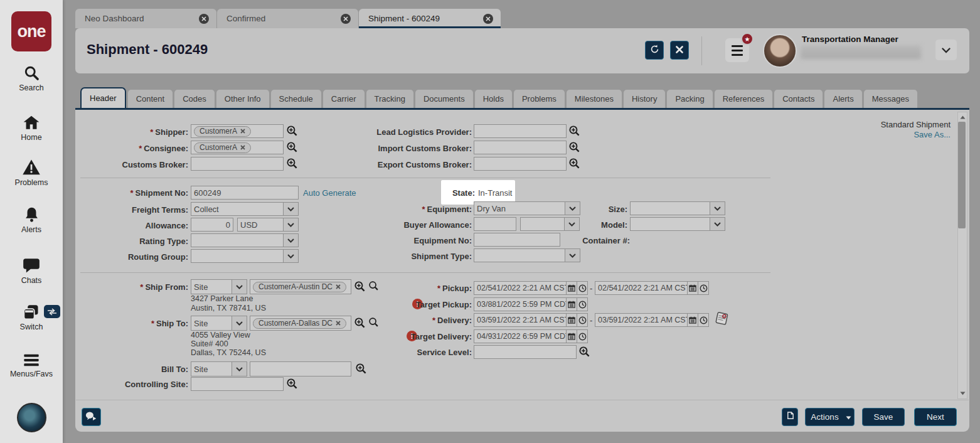 This screenshot has width=980, height=443. What do you see at coordinates (962, 117) in the screenshot?
I see `scroll-up-icon` at bounding box center [962, 117].